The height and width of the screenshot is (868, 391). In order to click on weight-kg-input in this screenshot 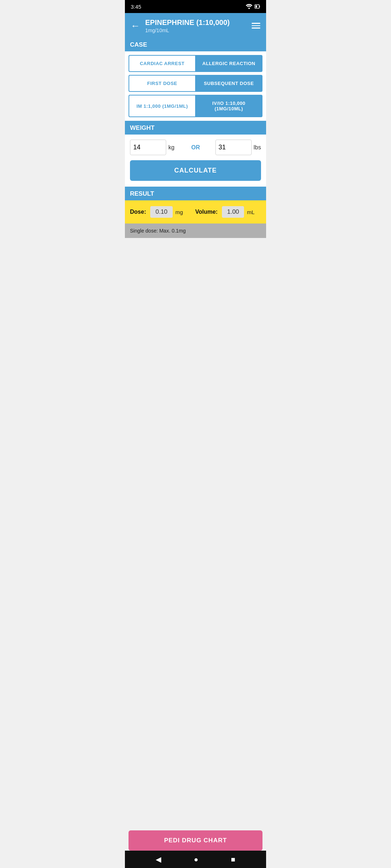, I will do `click(148, 148)`.